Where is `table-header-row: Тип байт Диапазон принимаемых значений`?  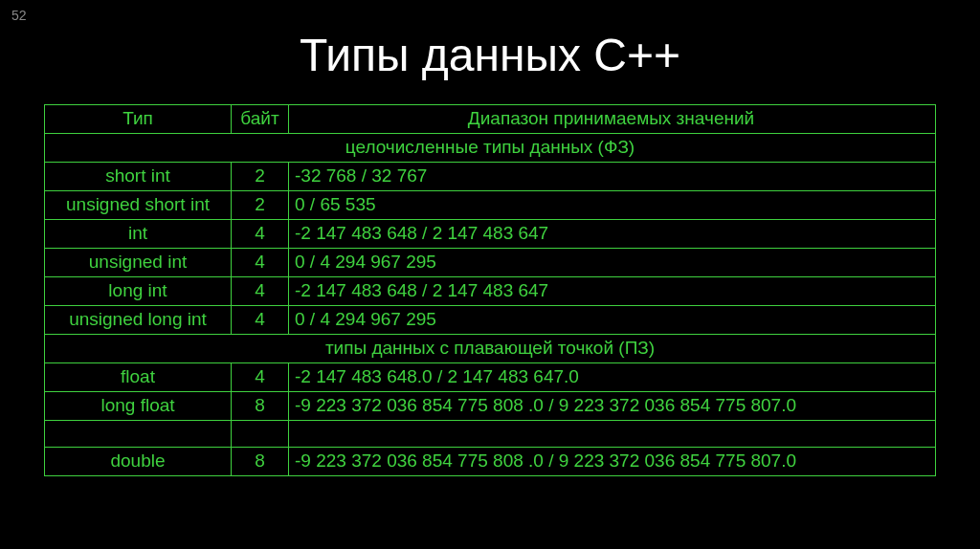 table-header-row: Тип байт Диапазон принимаемых значений is located at coordinates (490, 120).